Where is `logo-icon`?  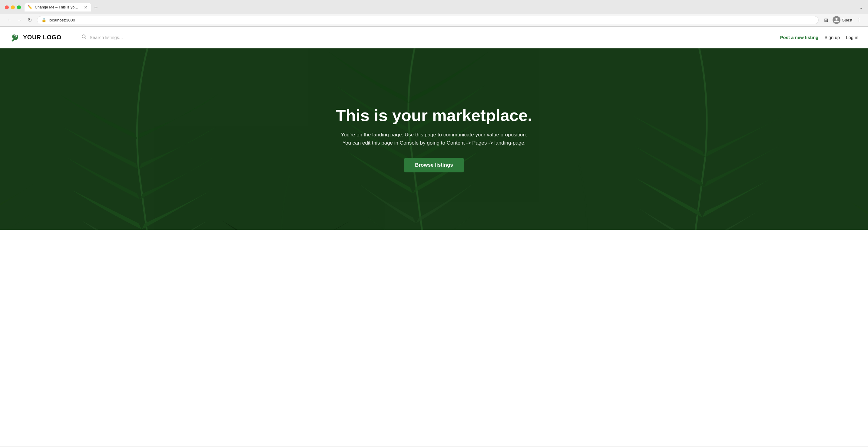 logo-icon is located at coordinates (15, 38).